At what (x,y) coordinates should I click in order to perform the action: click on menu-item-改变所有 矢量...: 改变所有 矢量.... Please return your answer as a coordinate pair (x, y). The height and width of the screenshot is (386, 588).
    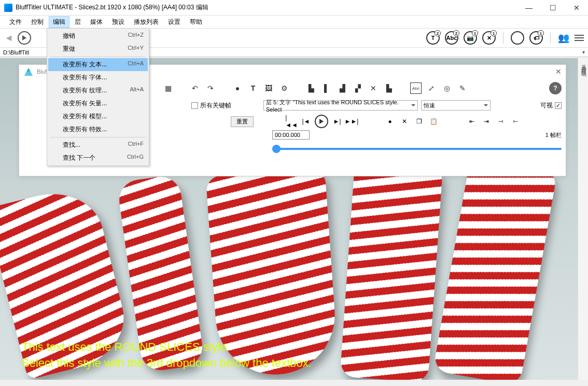
    Looking at the image, I should click on (98, 104).